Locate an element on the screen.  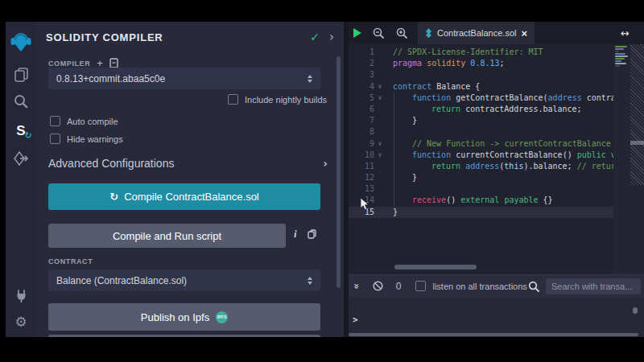
terminal-body: > is located at coordinates (496, 317).